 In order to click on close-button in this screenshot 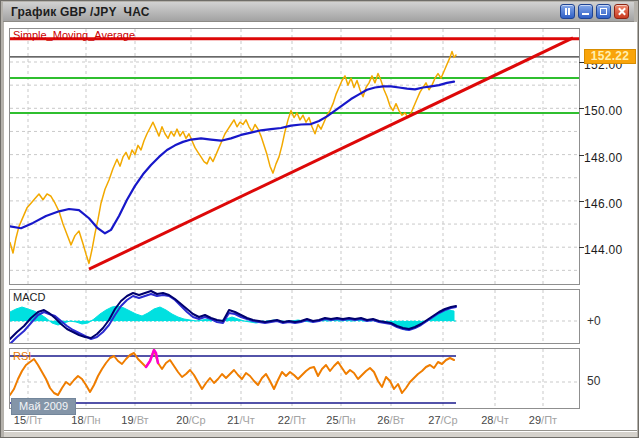, I will do `click(622, 12)`.